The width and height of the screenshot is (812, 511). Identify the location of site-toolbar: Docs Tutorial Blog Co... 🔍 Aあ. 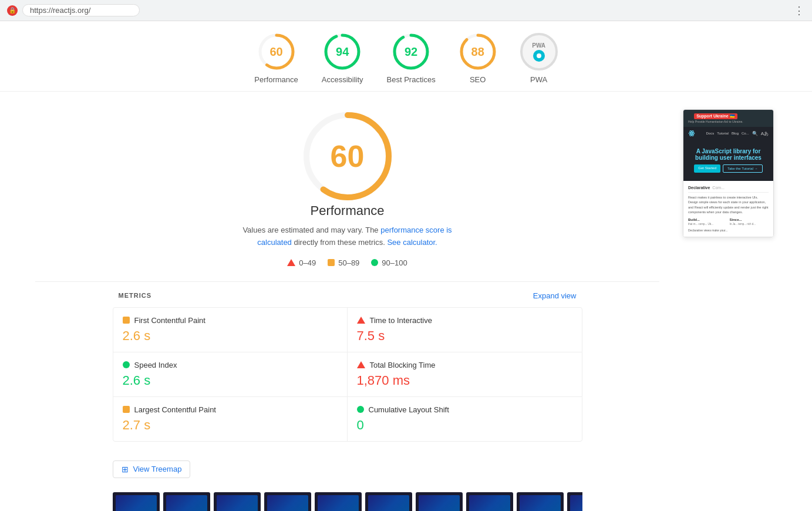
(728, 133).